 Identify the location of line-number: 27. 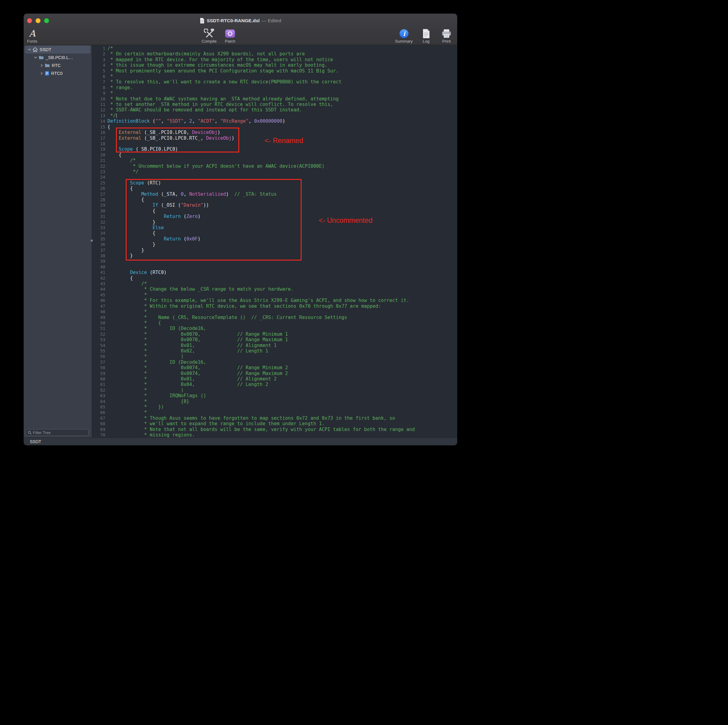
(99, 194).